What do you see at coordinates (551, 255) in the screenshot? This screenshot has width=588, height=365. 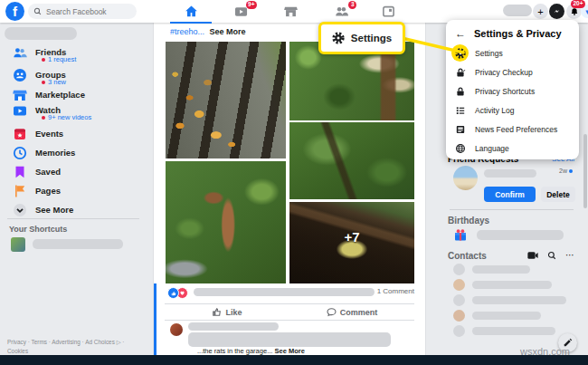 I see `contacts-toolbar: ⋯` at bounding box center [551, 255].